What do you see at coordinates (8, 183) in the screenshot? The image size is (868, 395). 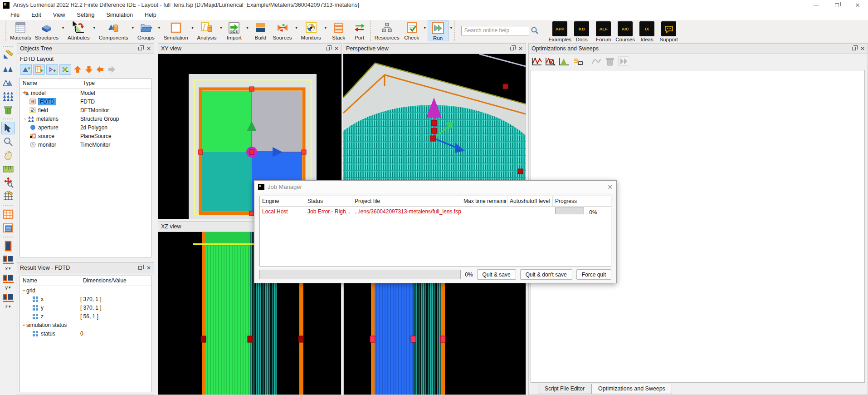 I see `zoom-extents-button` at bounding box center [8, 183].